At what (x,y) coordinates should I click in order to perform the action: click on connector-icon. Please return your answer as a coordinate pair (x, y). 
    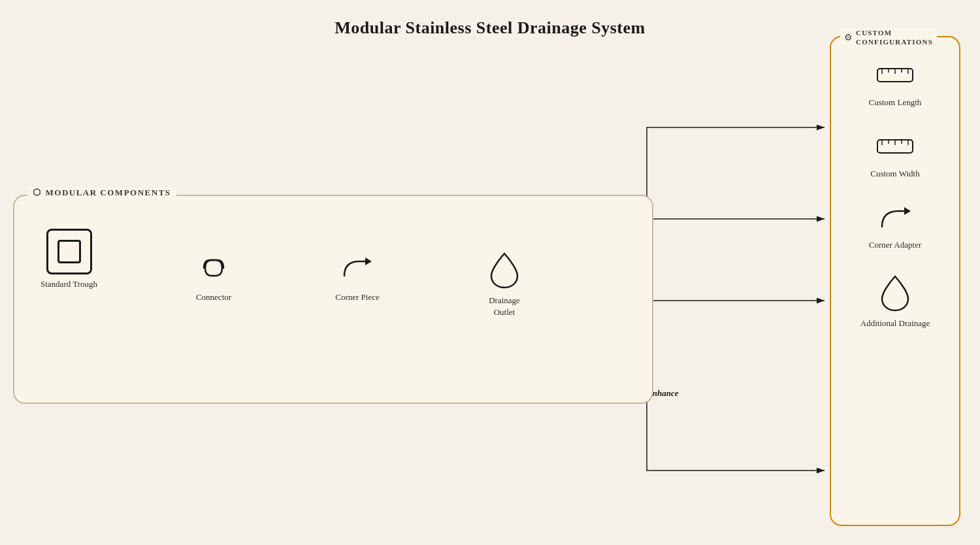
    Looking at the image, I should click on (214, 268).